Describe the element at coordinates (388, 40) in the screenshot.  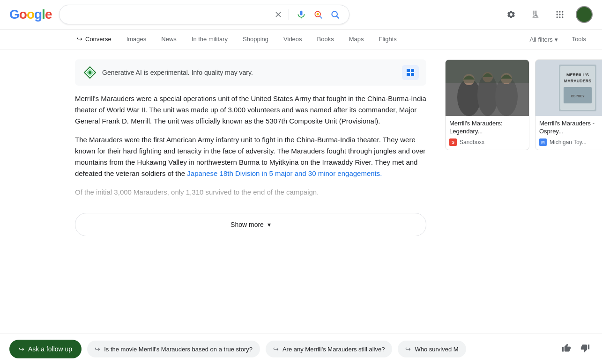
I see `tab-flights: Flights` at that location.